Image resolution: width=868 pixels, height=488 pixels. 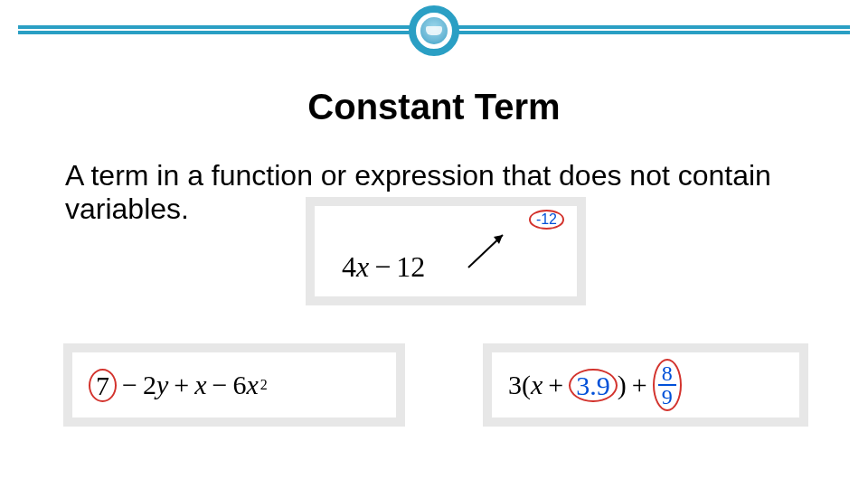 What do you see at coordinates (263, 385) in the screenshot?
I see `exponent-2: 2` at bounding box center [263, 385].